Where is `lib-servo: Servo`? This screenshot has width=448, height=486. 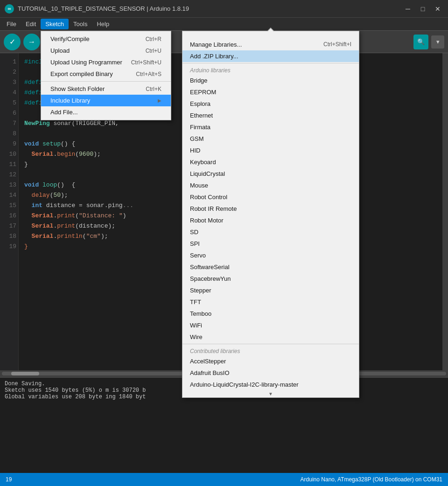
lib-servo: Servo is located at coordinates (271, 256).